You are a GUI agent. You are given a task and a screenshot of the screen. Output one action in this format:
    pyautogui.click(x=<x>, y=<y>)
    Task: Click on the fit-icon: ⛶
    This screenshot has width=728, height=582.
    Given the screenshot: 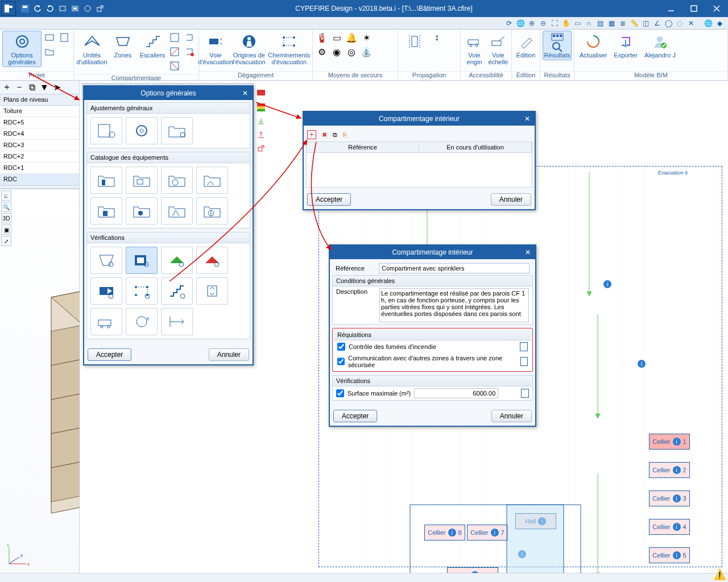 What is the action you would take?
    pyautogui.click(x=555, y=23)
    